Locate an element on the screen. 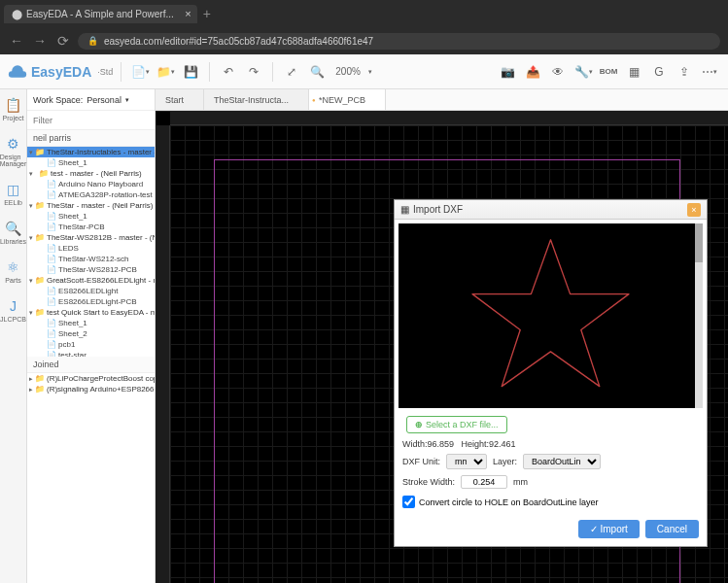 The height and width of the screenshot is (583, 728). tree-item: ▾📁test Quick Start to EasyEDA - mast is located at coordinates (91, 313).